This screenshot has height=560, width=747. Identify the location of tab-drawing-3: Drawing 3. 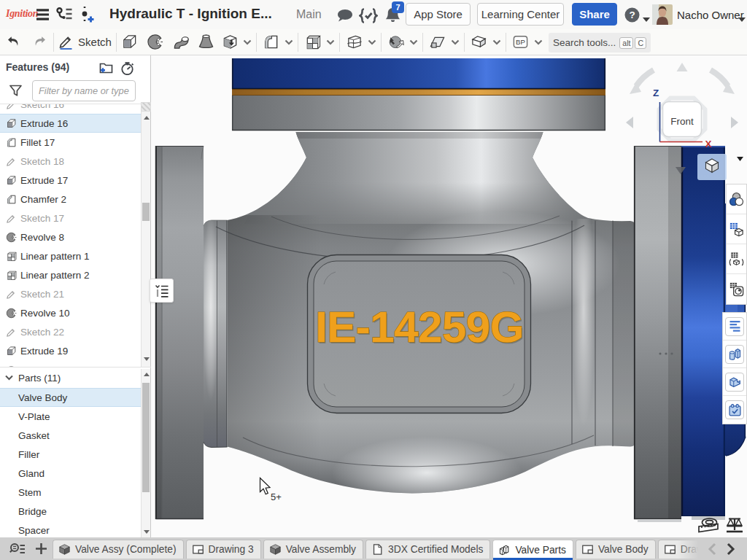
(223, 549).